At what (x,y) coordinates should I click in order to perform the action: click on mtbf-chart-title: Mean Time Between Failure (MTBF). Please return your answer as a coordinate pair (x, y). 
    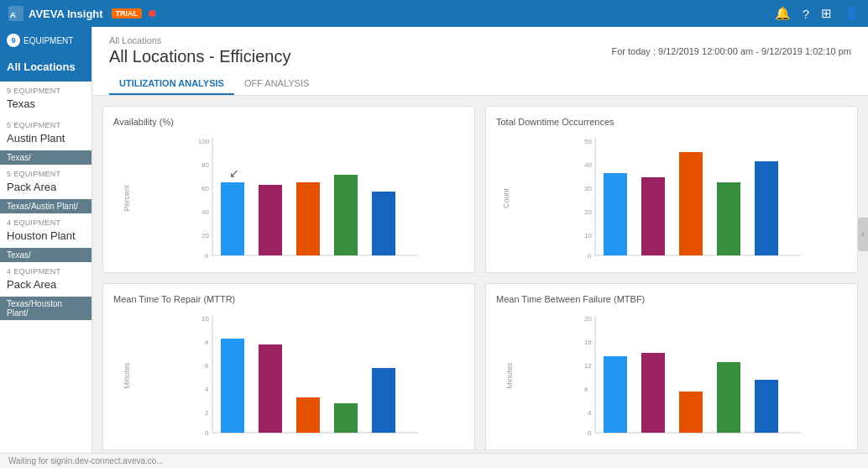
    Looking at the image, I should click on (672, 299).